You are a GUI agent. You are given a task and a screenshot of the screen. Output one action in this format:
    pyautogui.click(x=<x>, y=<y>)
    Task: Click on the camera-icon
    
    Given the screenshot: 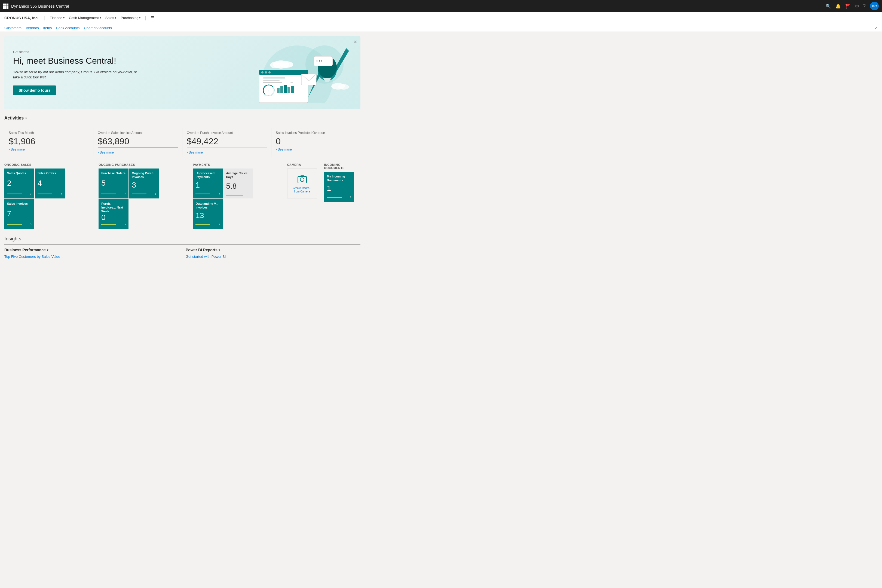 What is the action you would take?
    pyautogui.click(x=302, y=179)
    